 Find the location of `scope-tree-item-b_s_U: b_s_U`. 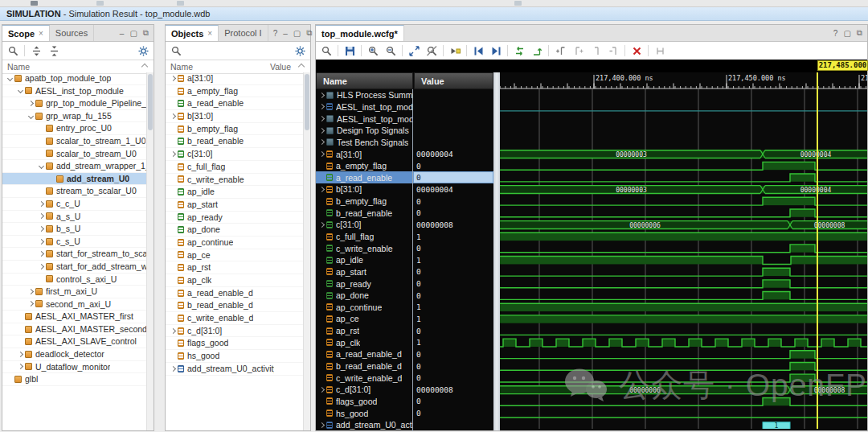

scope-tree-item-b_s_U: b_s_U is located at coordinates (75, 229).